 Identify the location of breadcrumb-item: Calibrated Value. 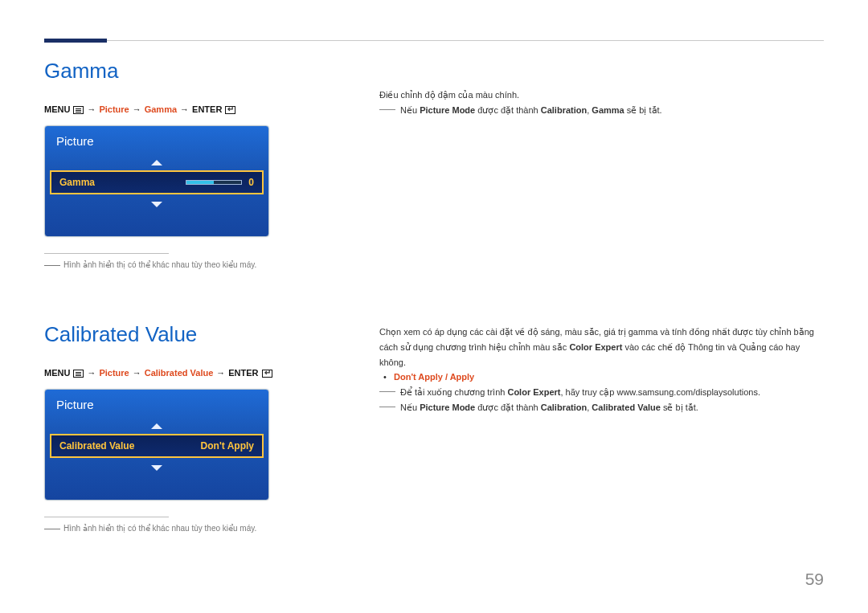
(179, 373).